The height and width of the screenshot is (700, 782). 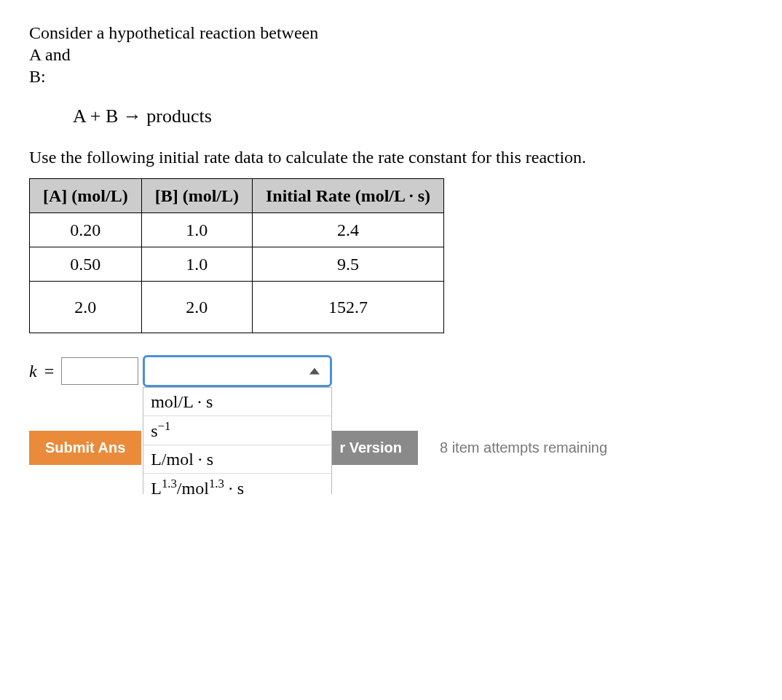 What do you see at coordinates (197, 195) in the screenshot?
I see `col-header-B: [B] (mol/L)` at bounding box center [197, 195].